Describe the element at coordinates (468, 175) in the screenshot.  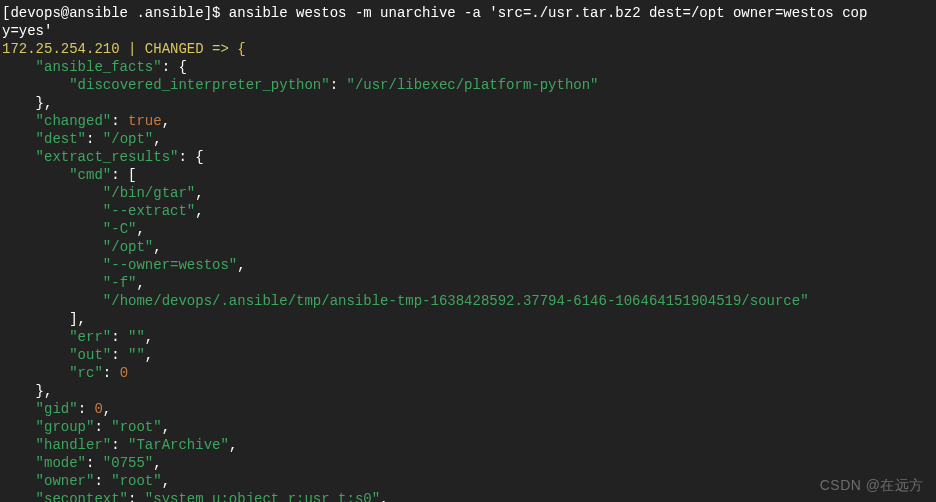
I see `json-line: "cmd": [` at that location.